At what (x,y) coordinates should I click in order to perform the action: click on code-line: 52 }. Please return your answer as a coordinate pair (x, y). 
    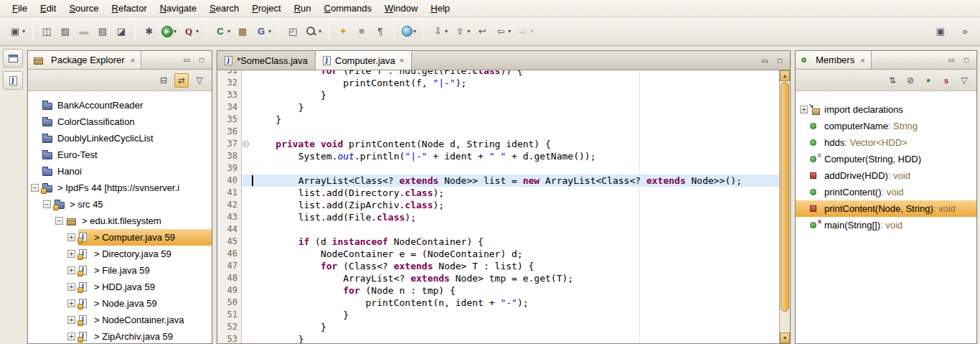
    Looking at the image, I should click on (498, 327).